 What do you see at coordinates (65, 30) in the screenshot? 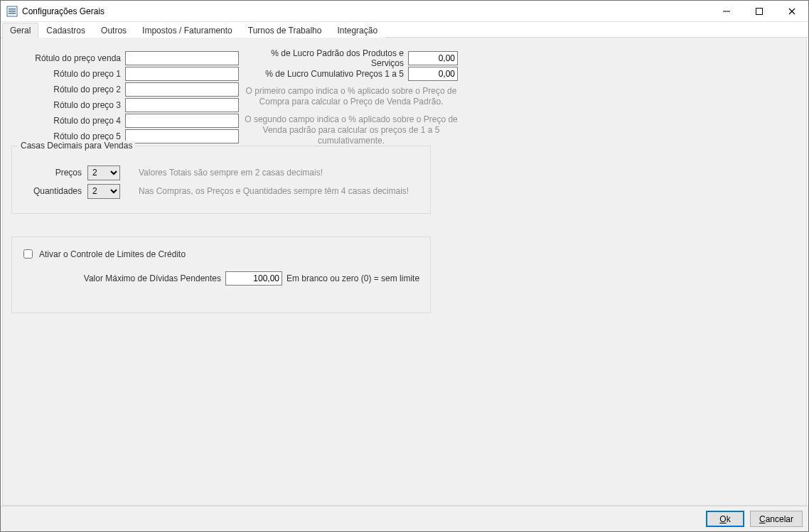
I see `tab-cadastros: Cadastros` at bounding box center [65, 30].